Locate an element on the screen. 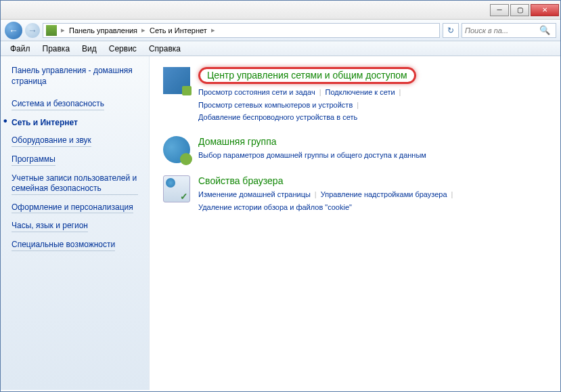 This screenshot has width=561, height=392. refresh-button: ↻ is located at coordinates (451, 30).